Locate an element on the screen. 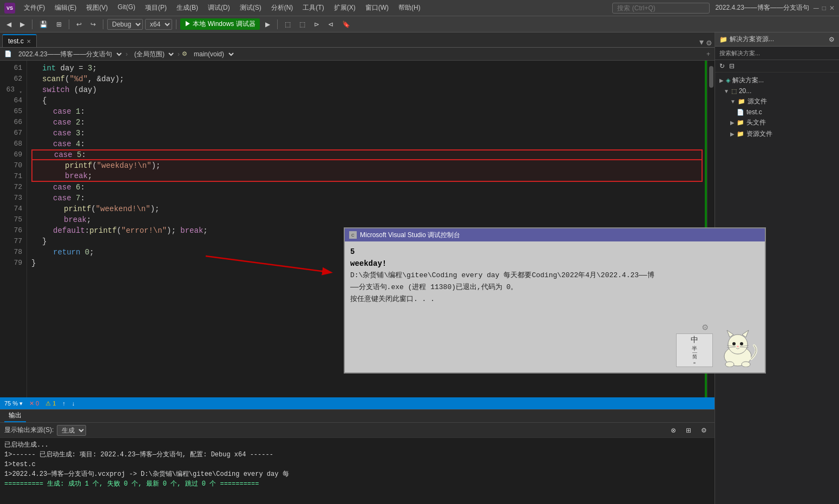 The height and width of the screenshot is (504, 839). line-66: 66 is located at coordinates (13, 122).